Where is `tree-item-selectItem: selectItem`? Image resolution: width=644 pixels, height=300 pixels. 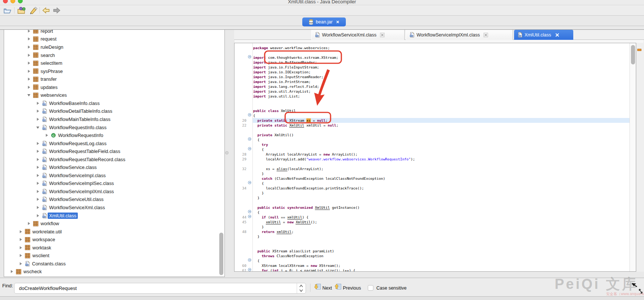
tree-item-selectItem: selectItem is located at coordinates (45, 63).